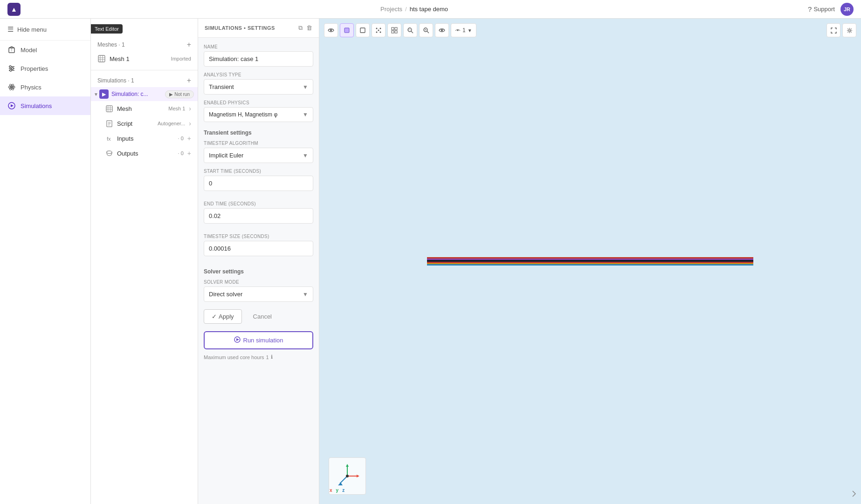 The height and width of the screenshot is (504, 861). What do you see at coordinates (258, 340) in the screenshot?
I see `run-simulation-button: Run simulation` at bounding box center [258, 340].